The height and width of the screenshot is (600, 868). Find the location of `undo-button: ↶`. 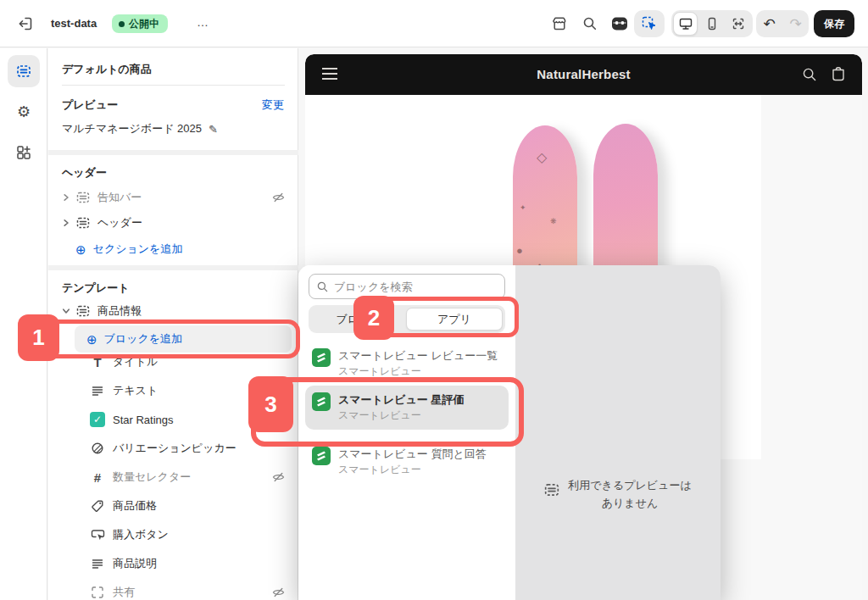

undo-button: ↶ is located at coordinates (769, 24).